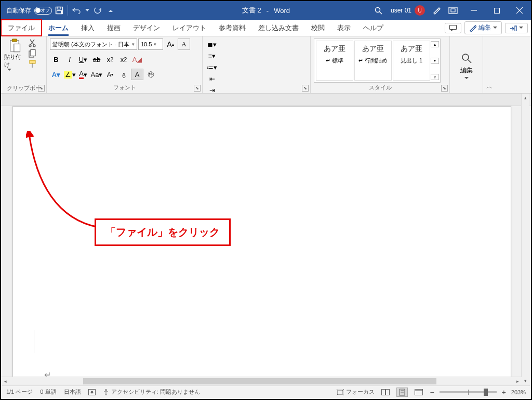 The height and width of the screenshot is (400, 532). I want to click on ribbon: 貼り付け クリップボード ⬊ 游明朝 (本文のフォント - 日本▾ 10.5▾ …, so click(266, 65).